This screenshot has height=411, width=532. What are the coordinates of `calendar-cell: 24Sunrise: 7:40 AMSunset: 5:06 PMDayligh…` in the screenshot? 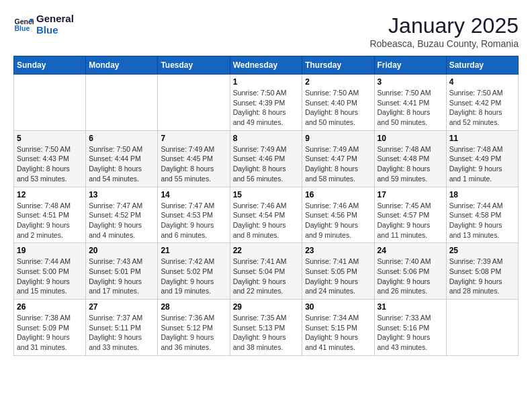 It's located at (410, 271).